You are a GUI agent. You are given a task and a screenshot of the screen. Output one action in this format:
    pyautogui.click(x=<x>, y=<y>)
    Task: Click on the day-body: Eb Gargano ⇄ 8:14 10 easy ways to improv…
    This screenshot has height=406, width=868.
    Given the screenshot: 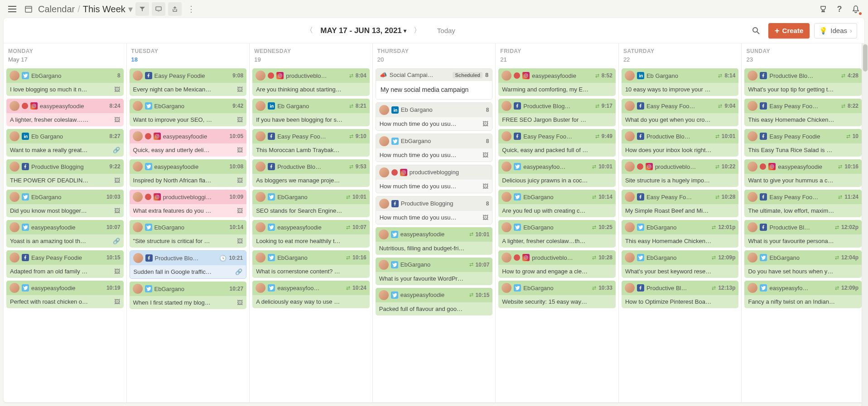 What is the action you would take?
    pyautogui.click(x=680, y=234)
    